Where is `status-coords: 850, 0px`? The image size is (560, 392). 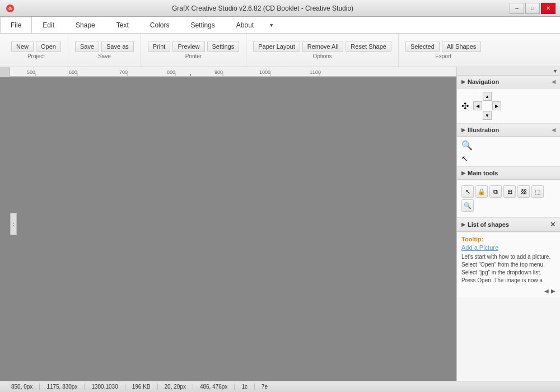
status-coords: 850, 0px is located at coordinates (22, 386).